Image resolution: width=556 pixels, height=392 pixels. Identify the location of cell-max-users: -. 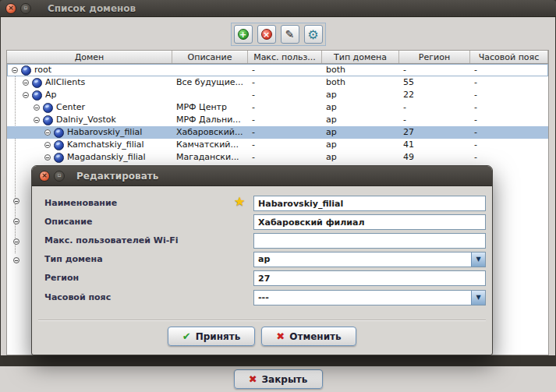
(285, 95).